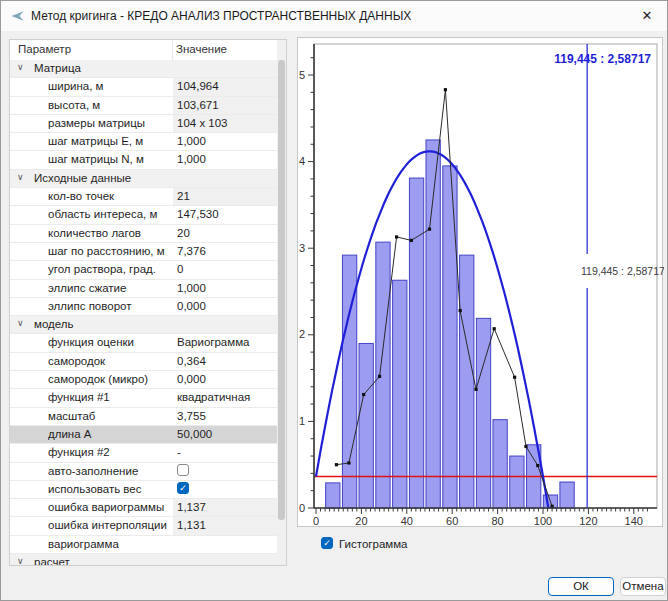  What do you see at coordinates (183, 470) in the screenshot?
I see `checkbox` at bounding box center [183, 470].